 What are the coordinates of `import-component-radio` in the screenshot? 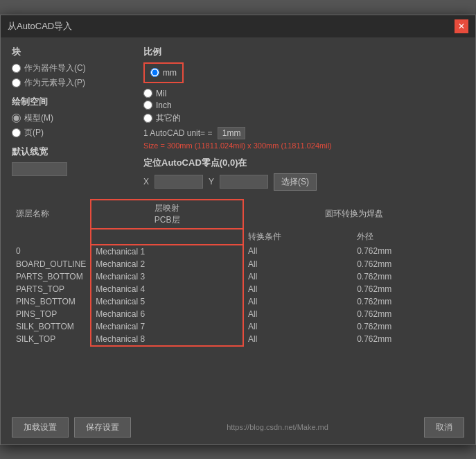 It's located at (17, 68).